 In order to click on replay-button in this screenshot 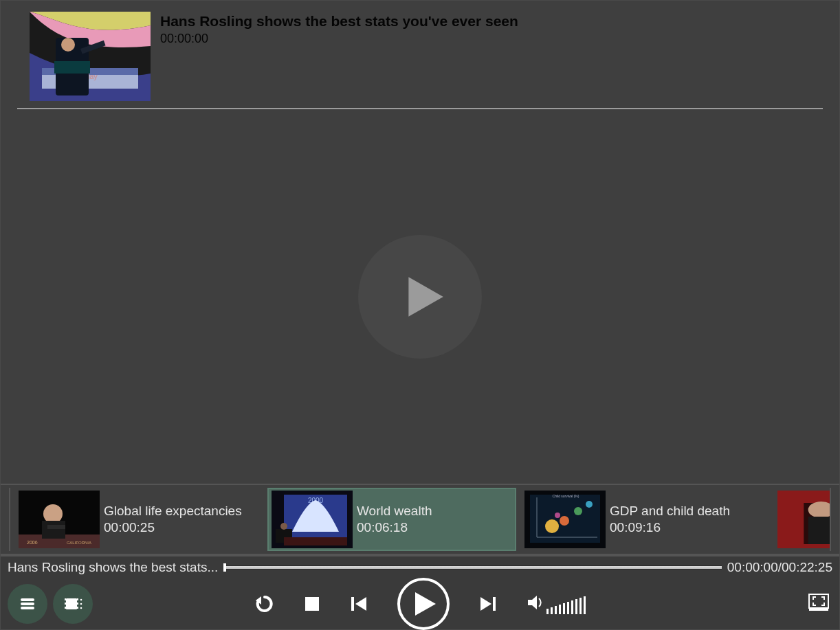, I will do `click(265, 604)`.